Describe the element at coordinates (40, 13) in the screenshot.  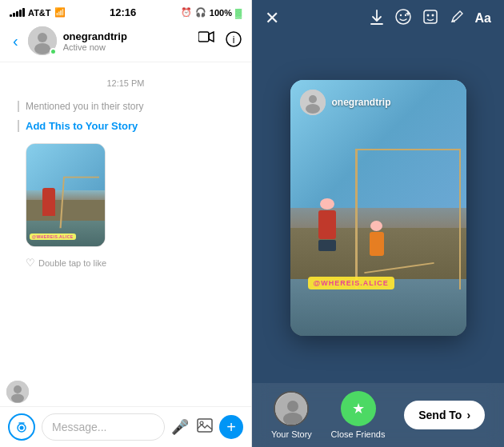
I see `carrier-label: AT&T` at that location.